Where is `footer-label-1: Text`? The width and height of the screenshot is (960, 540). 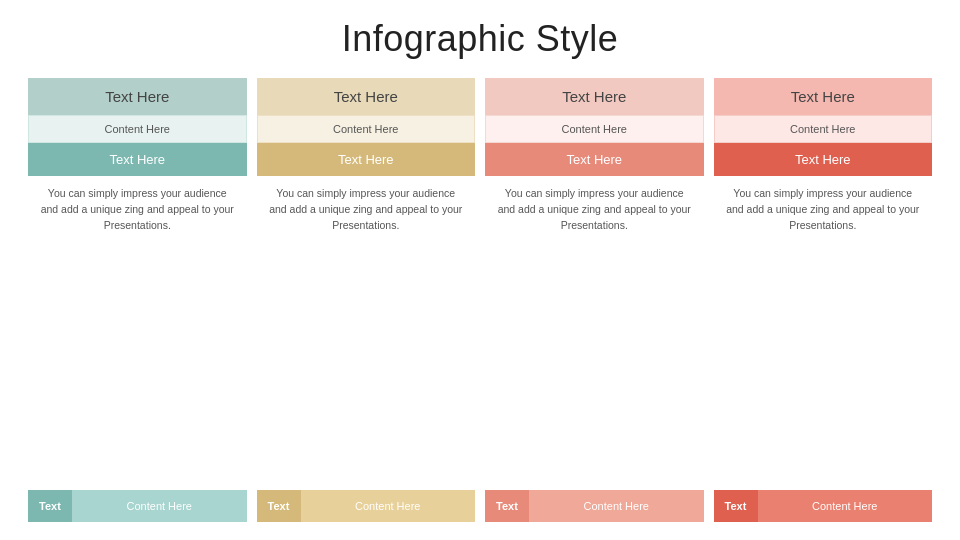 footer-label-1: Text is located at coordinates (279, 506).